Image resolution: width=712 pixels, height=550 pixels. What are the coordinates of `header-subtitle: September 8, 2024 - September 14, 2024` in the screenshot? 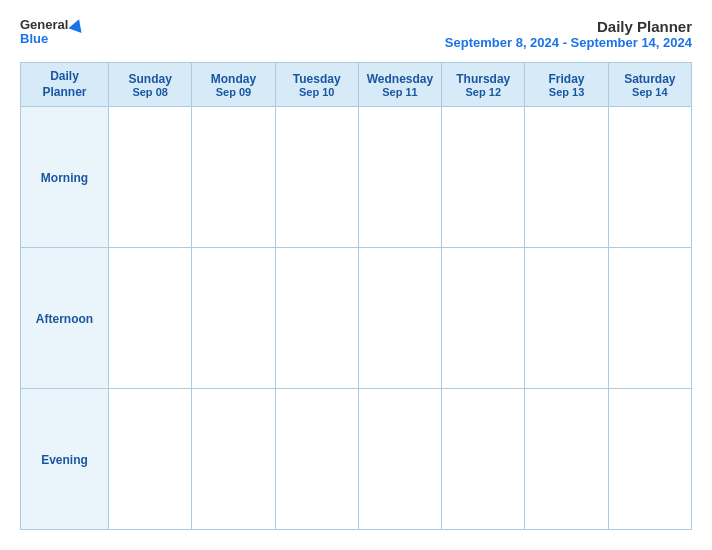 It's located at (568, 42).